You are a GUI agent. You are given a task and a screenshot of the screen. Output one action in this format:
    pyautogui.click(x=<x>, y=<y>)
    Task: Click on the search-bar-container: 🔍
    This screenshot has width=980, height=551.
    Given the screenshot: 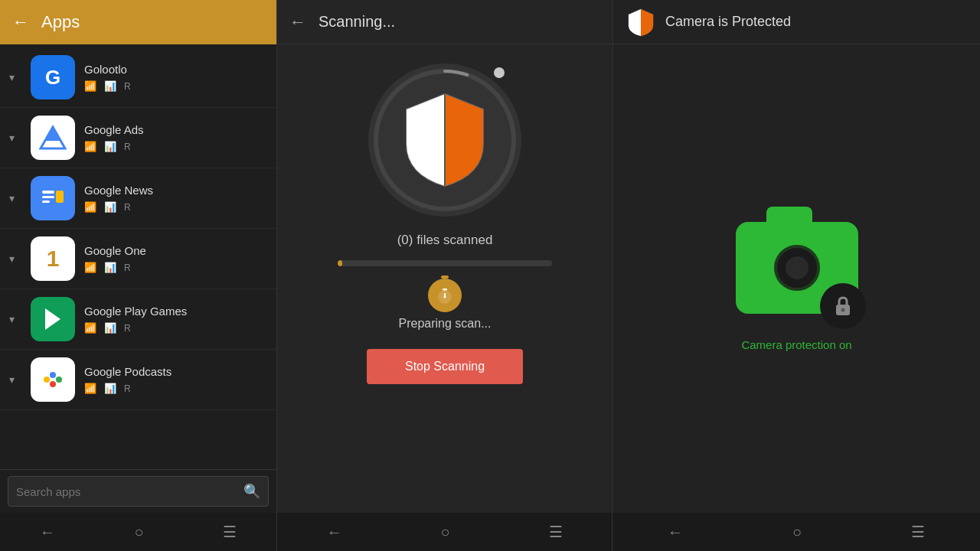 What is the action you would take?
    pyautogui.click(x=138, y=491)
    